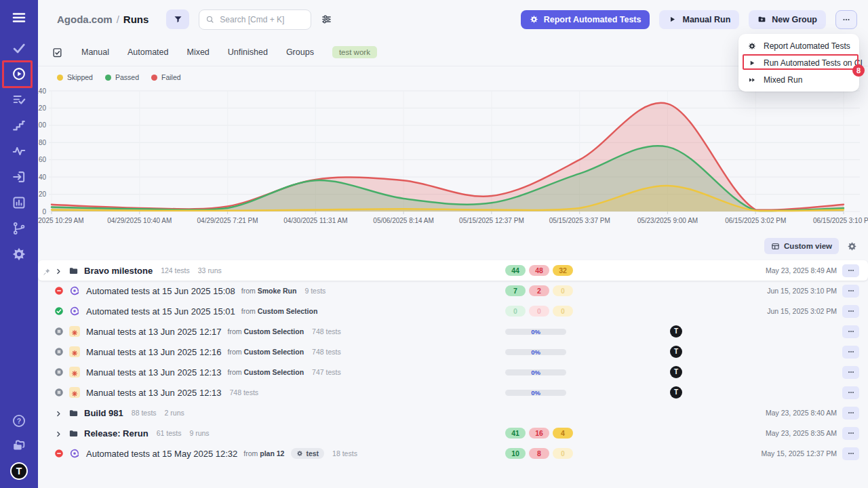 The image size is (868, 488). What do you see at coordinates (19, 125) in the screenshot?
I see `sidebar-item-milestones-steps` at bounding box center [19, 125].